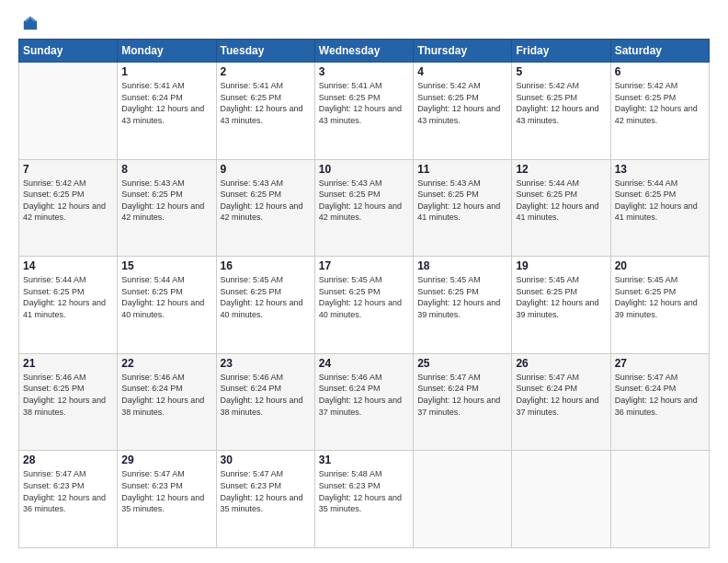 Image resolution: width=728 pixels, height=563 pixels. What do you see at coordinates (660, 305) in the screenshot?
I see `calendar-cell: 20Sunrise: 5:45 AMSunset: 6:25 PMDayligh…` at bounding box center [660, 305].